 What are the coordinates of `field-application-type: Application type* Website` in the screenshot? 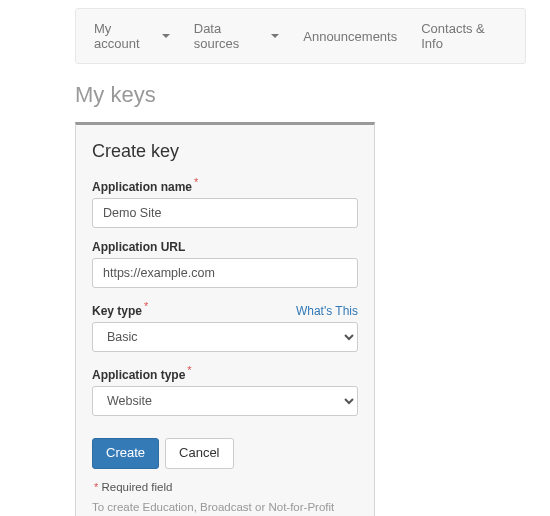 It's located at (225, 390).